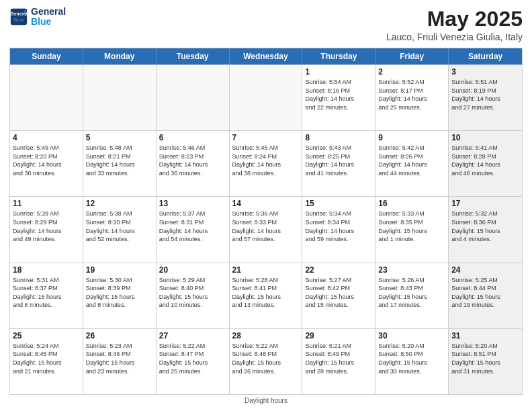 This screenshot has width=532, height=411. What do you see at coordinates (339, 293) in the screenshot?
I see `cell-info: Sunrise: 5:27 AM Sunset: 8:42 PM Dayligh…` at bounding box center [339, 293].